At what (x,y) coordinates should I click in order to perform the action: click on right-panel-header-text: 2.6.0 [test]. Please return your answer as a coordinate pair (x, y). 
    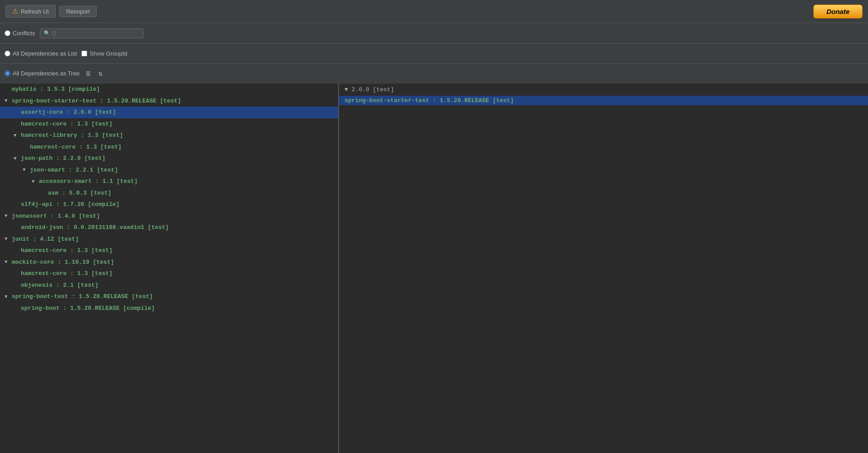
    Looking at the image, I should click on (373, 89).